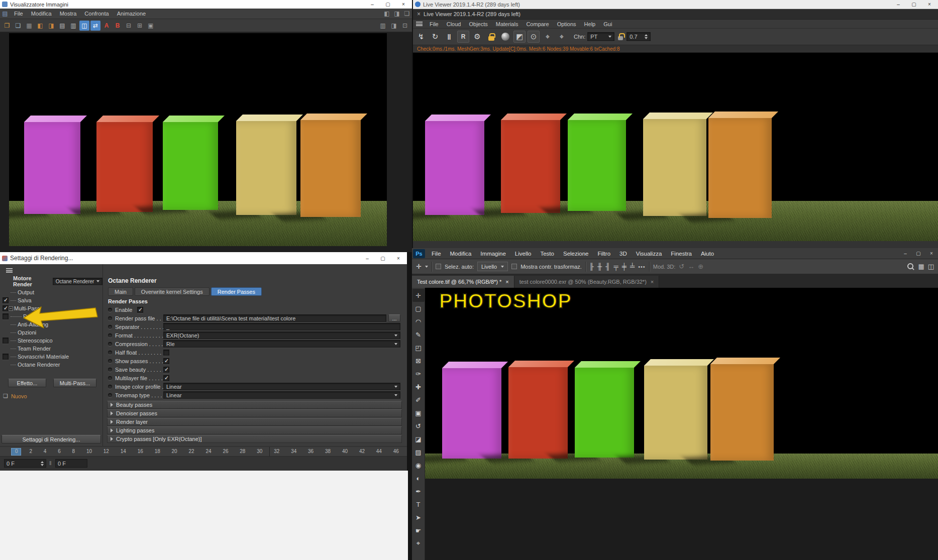 The width and height of the screenshot is (938, 560). Describe the element at coordinates (29, 26) in the screenshot. I see `ram-player-icon: ▦` at that location.